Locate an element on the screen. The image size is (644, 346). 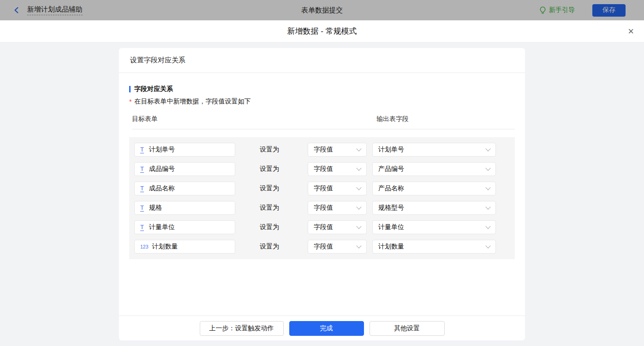
section-accent-bar is located at coordinates (130, 89).